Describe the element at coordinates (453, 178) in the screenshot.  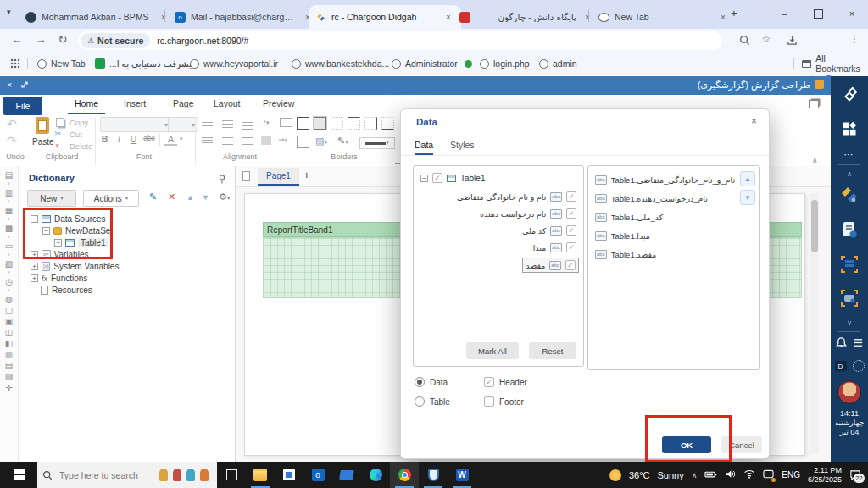
I see `table1-node: − ✓ Table1` at that location.